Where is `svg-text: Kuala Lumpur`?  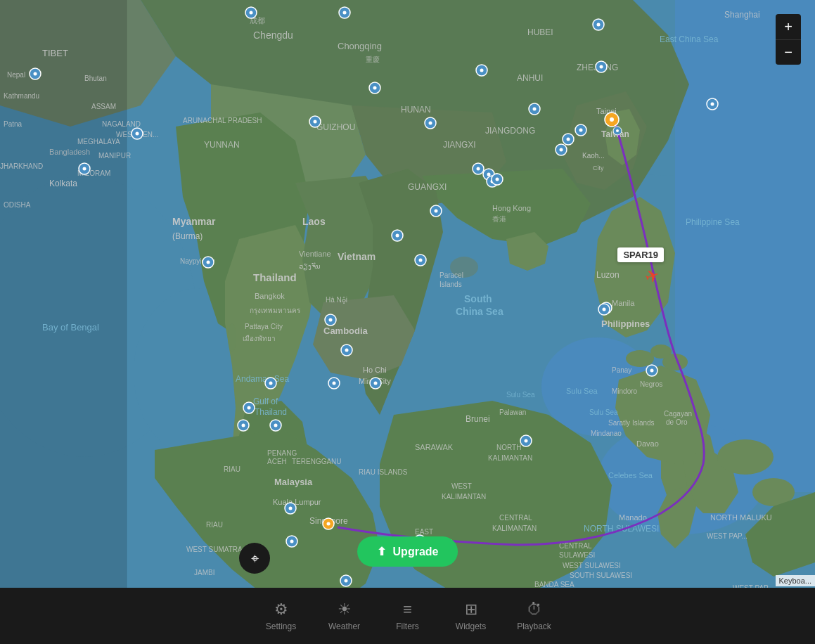
svg-text: Kuala Lumpur is located at coordinates (297, 502).